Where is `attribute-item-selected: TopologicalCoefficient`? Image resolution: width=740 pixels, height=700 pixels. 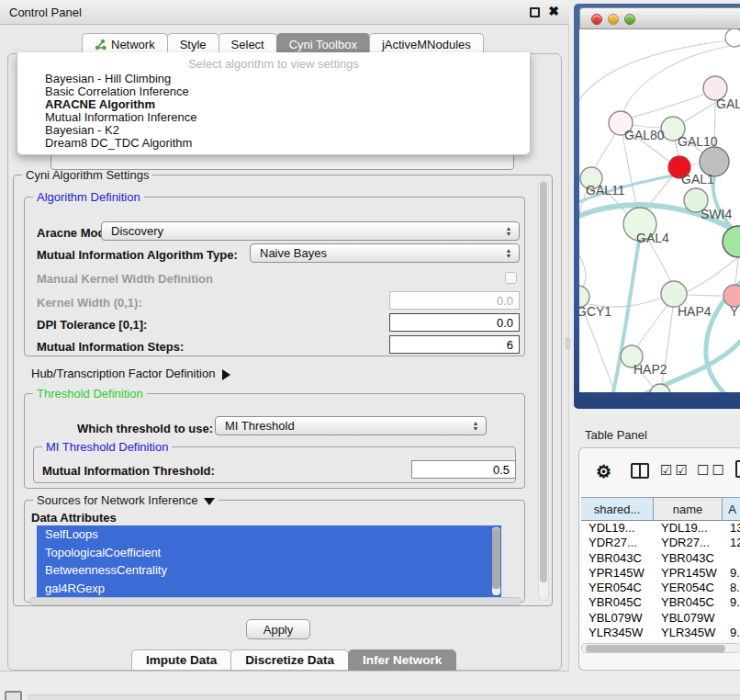
attribute-item-selected: TopologicalCoefficient is located at coordinates (269, 553).